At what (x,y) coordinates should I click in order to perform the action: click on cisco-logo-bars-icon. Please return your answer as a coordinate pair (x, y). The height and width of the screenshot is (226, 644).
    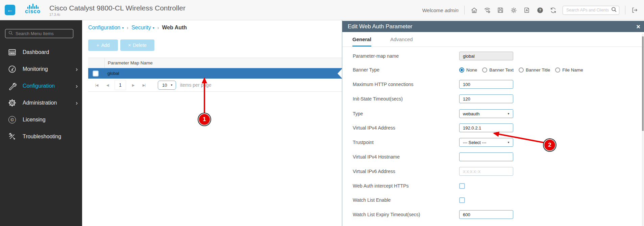
    Looking at the image, I should click on (33, 6).